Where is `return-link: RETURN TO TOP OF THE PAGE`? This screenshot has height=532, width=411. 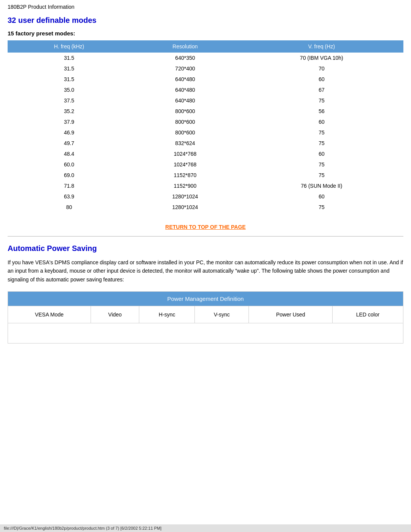 return-link: RETURN TO TOP OF THE PAGE is located at coordinates (206, 227).